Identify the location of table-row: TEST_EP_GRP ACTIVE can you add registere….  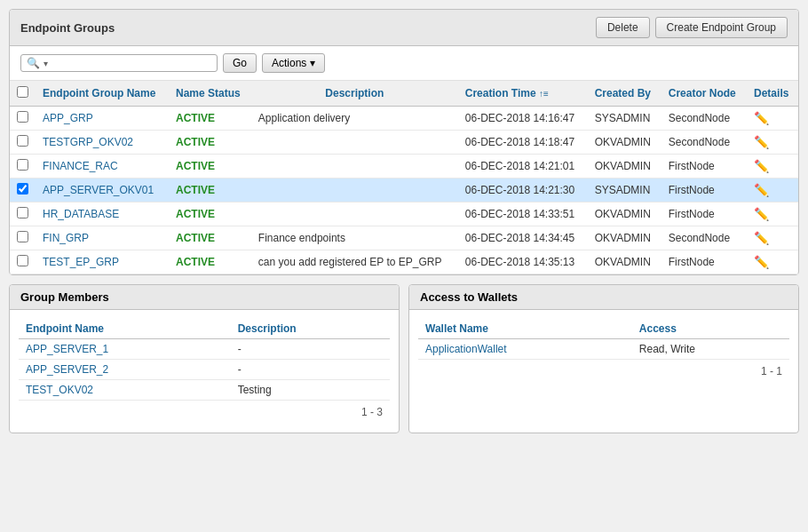
(404, 263).